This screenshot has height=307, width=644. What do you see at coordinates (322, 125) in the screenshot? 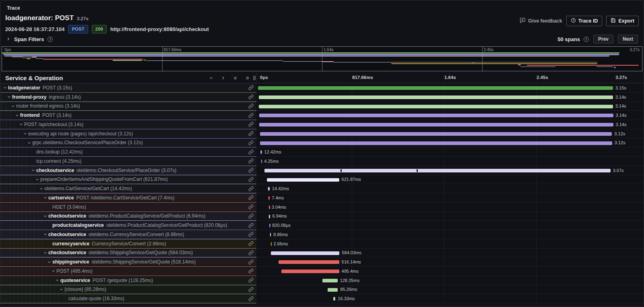
I see `span-row: POST /api/checkout (3.14s)3.14s` at bounding box center [322, 125].